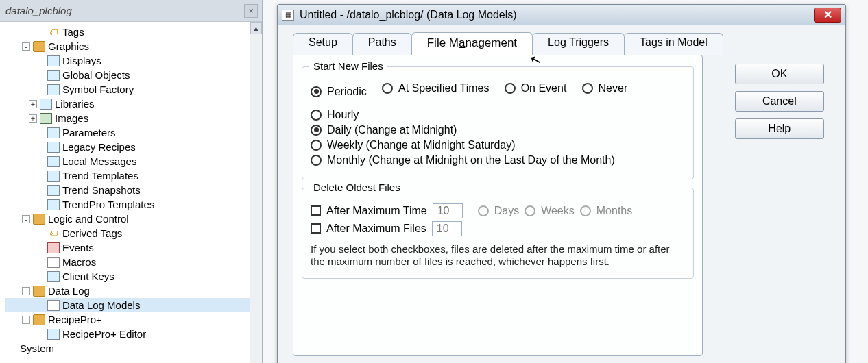 This screenshot has width=868, height=363. Describe the element at coordinates (579, 44) in the screenshot. I see `tab-log-triggers: Log Triggers` at that location.